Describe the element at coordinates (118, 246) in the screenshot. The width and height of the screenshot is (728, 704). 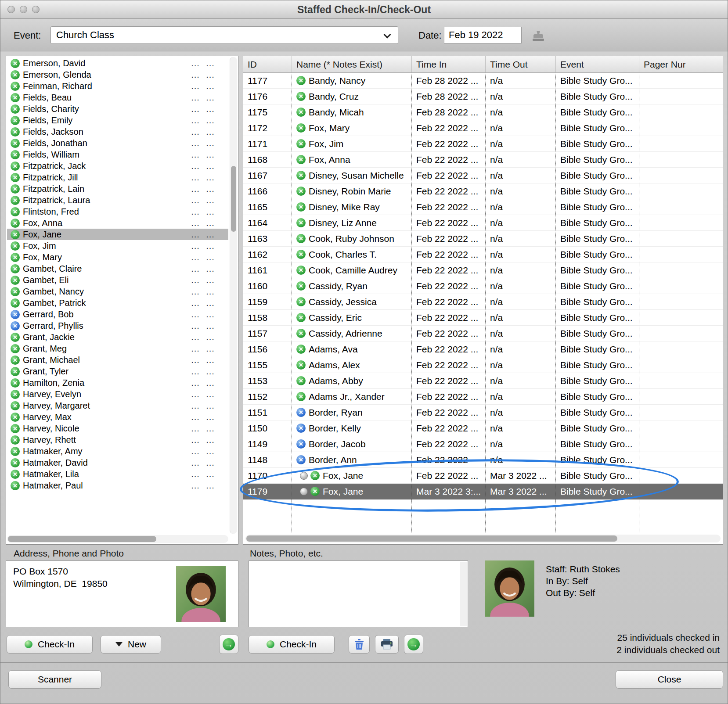
I see `roster-row: Fox, Jim ... ...` at that location.